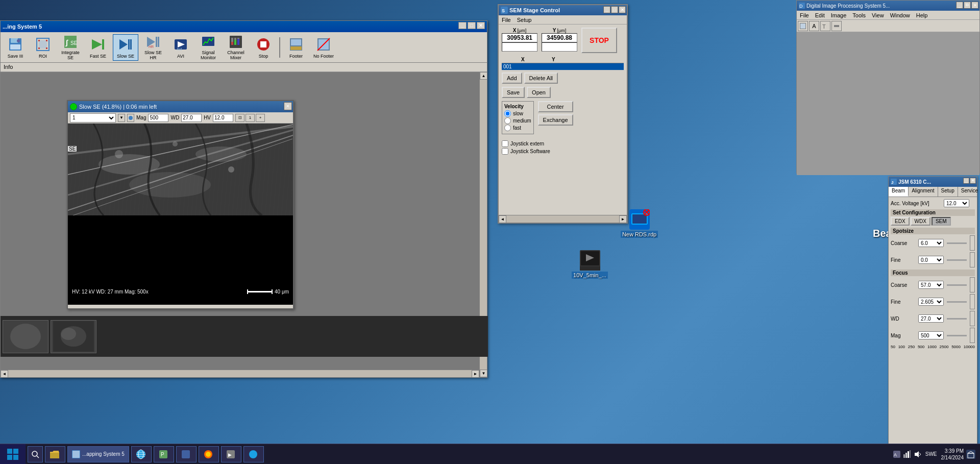  What do you see at coordinates (231, 454) in the screenshot?
I see `taskbar-item-6: ▶` at bounding box center [231, 454].